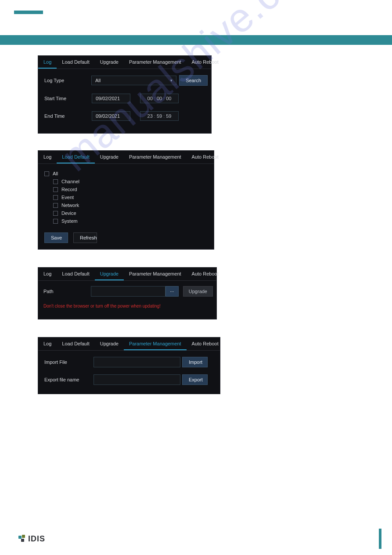  What do you see at coordinates (129, 372) in the screenshot?
I see `param-body: Import File Import Export file name Expo…` at bounding box center [129, 372].